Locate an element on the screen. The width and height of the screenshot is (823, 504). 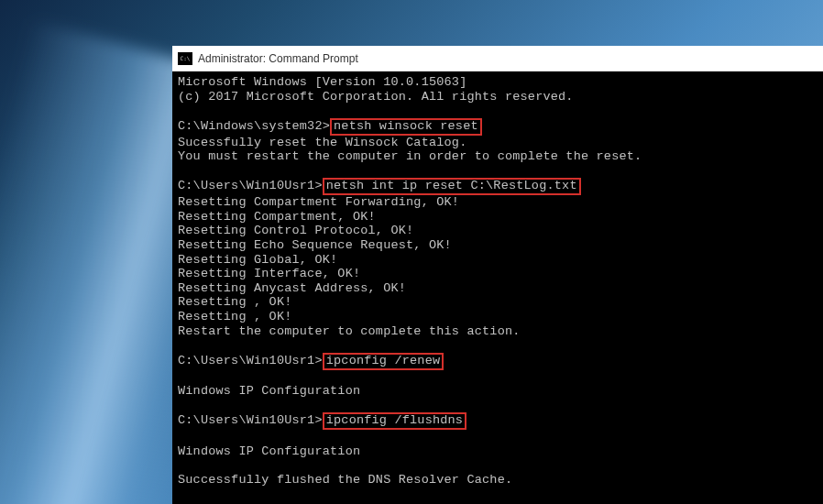
output-line: Sucessfully reset the Winsock Catalog. is located at coordinates (323, 143).